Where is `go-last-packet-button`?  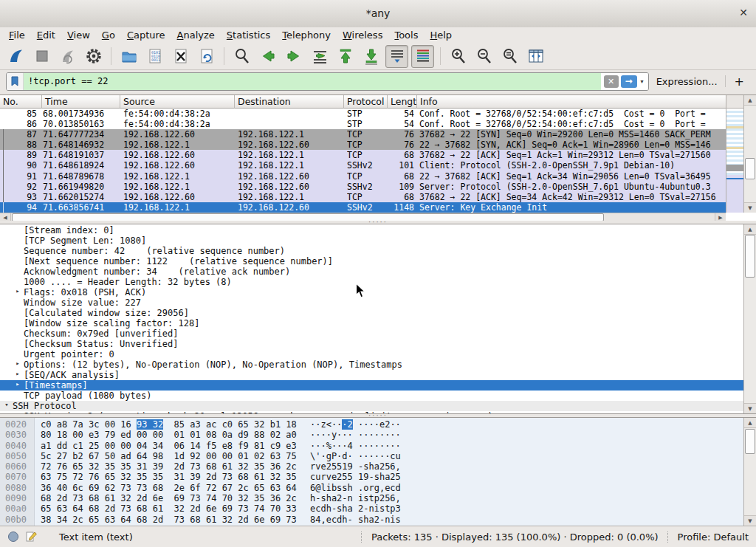 go-last-packet-button is located at coordinates (371, 56).